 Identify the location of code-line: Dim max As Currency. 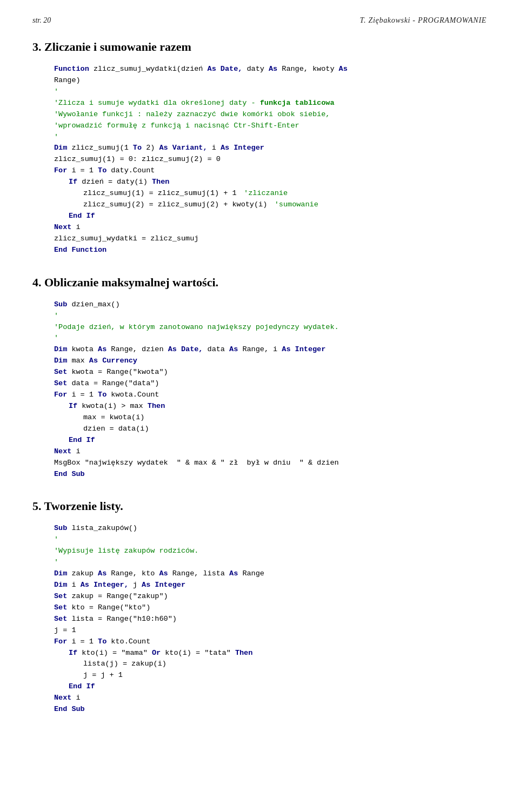
(270, 361).